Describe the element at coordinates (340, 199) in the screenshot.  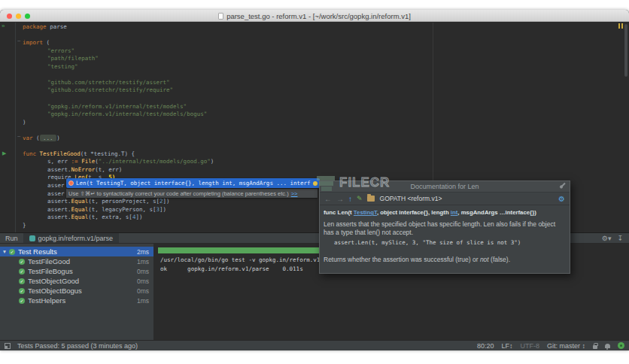
I see `forward-icon: →` at that location.